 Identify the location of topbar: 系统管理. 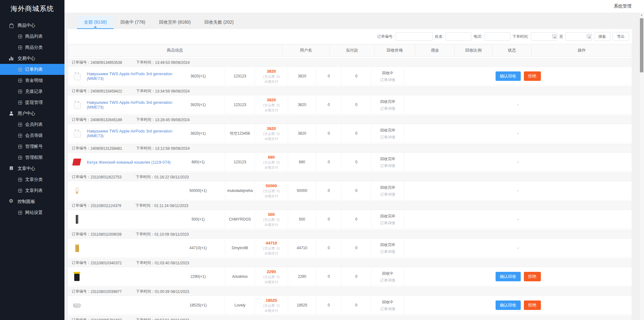
(354, 6).